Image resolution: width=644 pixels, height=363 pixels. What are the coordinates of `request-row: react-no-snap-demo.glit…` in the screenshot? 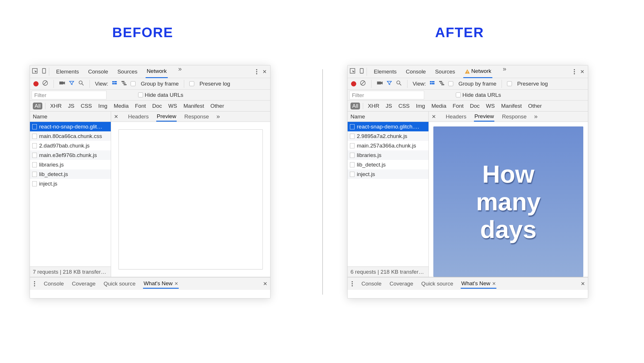 It's located at (70, 127).